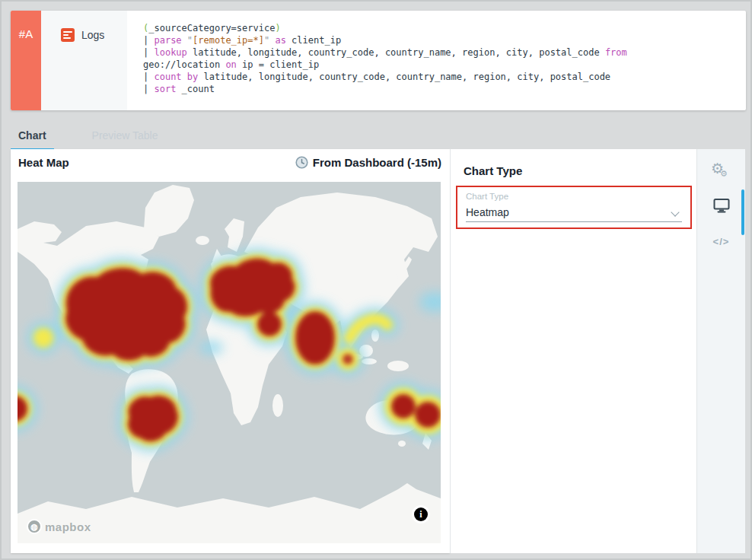 The image size is (752, 560). I want to click on tab-chart: Chart, so click(32, 138).